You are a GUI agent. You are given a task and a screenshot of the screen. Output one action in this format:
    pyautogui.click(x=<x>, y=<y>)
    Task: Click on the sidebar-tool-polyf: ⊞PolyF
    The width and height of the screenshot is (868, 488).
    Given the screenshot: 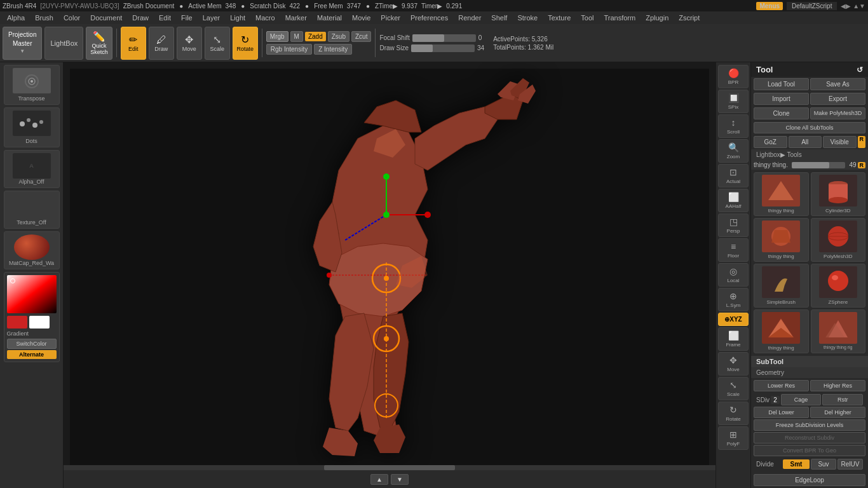 What is the action you would take?
    pyautogui.click(x=733, y=438)
    